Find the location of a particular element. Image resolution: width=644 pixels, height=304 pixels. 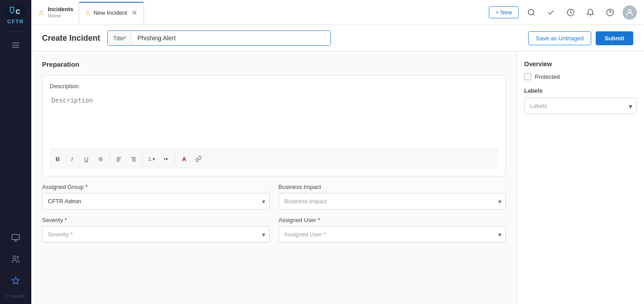

assigned-group-label: Assigned Group * is located at coordinates (156, 187).